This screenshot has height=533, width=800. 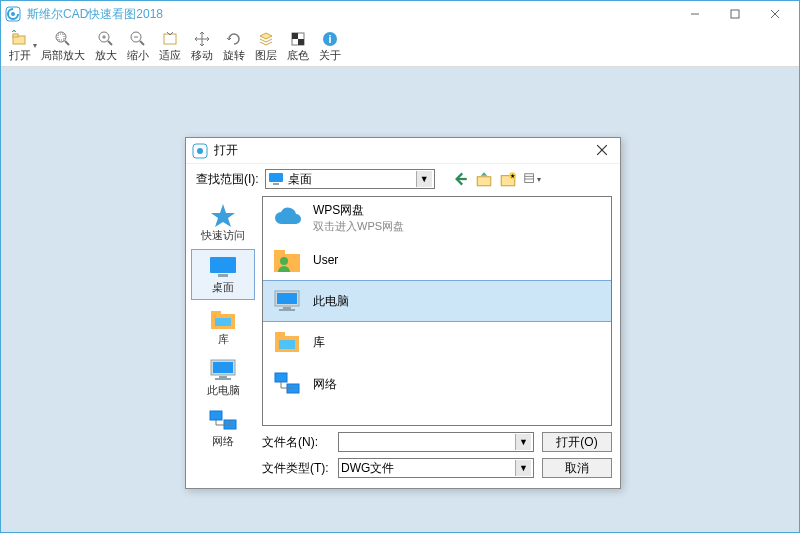 What do you see at coordinates (63, 39) in the screenshot?
I see `zoom-region-icon` at bounding box center [63, 39].